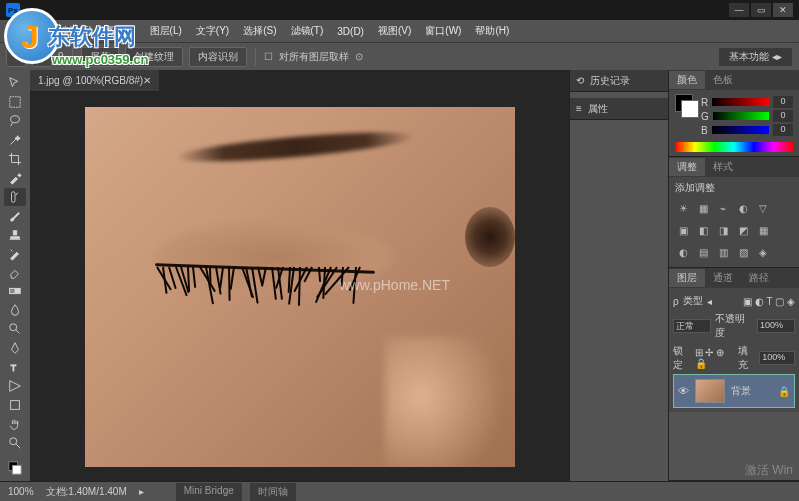  I want to click on zoom-tool, so click(15, 443).